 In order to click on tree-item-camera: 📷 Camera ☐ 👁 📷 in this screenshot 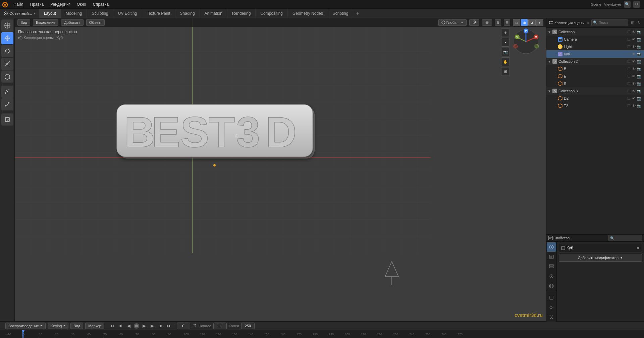, I will do `click(595, 39)`.